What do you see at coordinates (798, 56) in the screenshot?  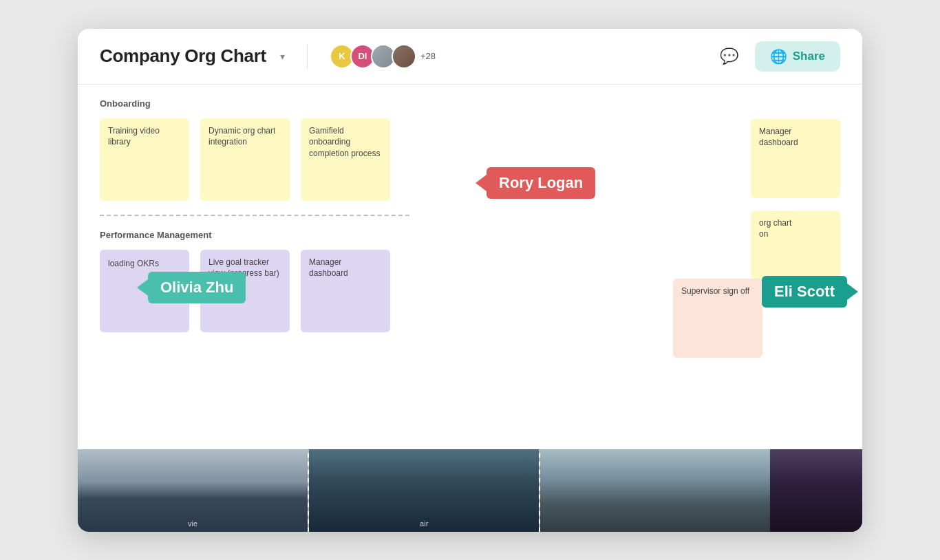 I see `share-button: 🌐 Share` at bounding box center [798, 56].